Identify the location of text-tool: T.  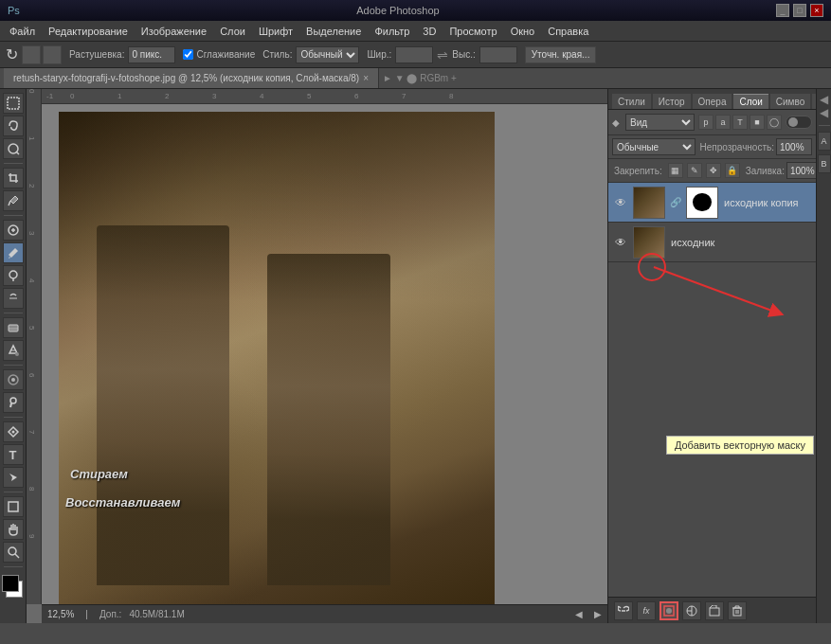
(13, 455).